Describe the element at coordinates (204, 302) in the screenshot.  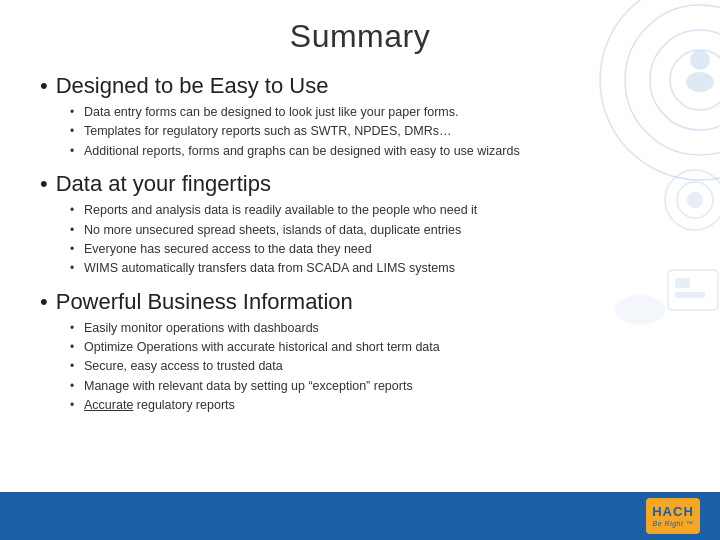
I see `section-3-title: Powerful Business Information` at that location.